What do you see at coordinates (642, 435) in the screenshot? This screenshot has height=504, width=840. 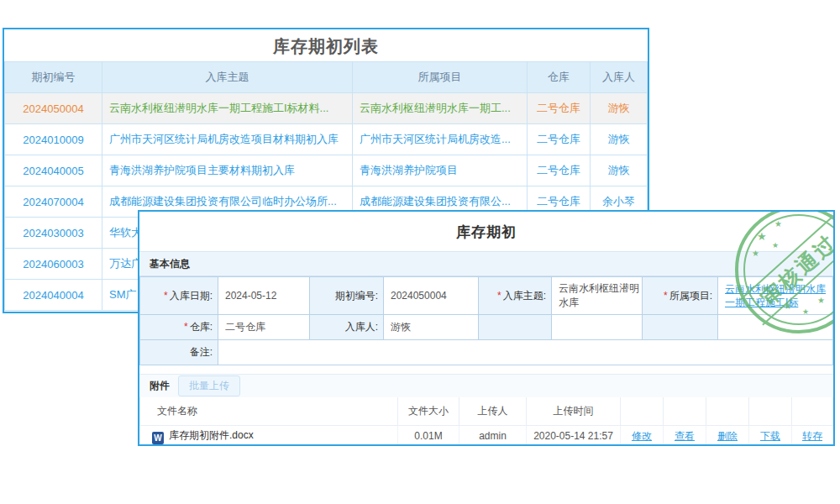 I see `action-cell: 修改` at bounding box center [642, 435].